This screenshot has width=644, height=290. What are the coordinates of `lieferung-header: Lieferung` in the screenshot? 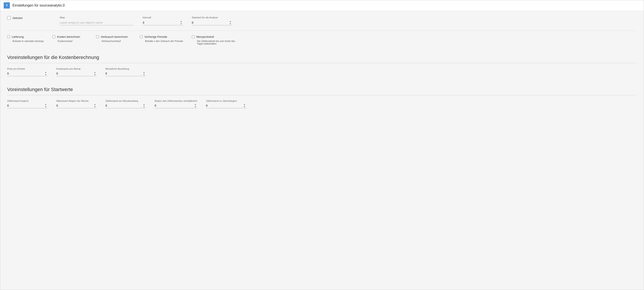 It's located at (26, 37).